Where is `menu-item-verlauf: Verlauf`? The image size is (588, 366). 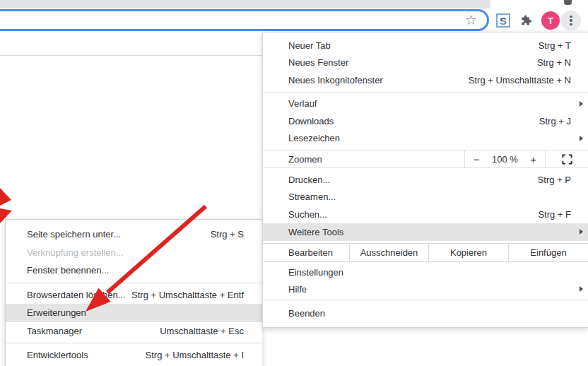 menu-item-verlauf: Verlauf is located at coordinates (425, 105).